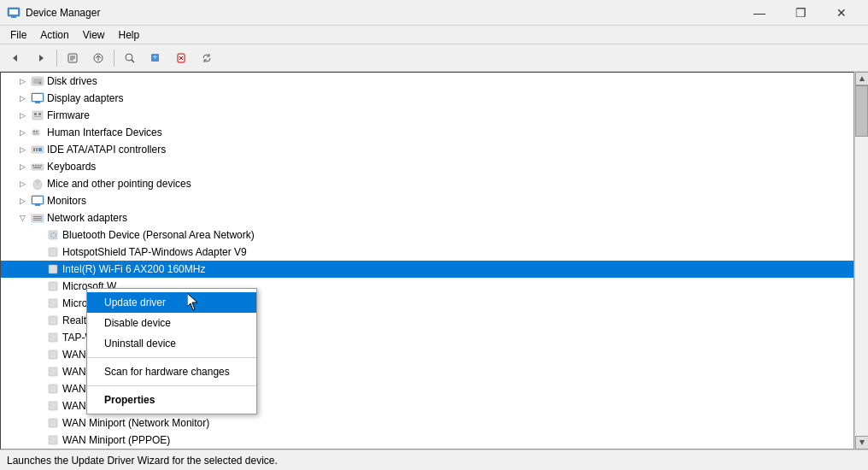  I want to click on tap-windows-icon, so click(53, 338).